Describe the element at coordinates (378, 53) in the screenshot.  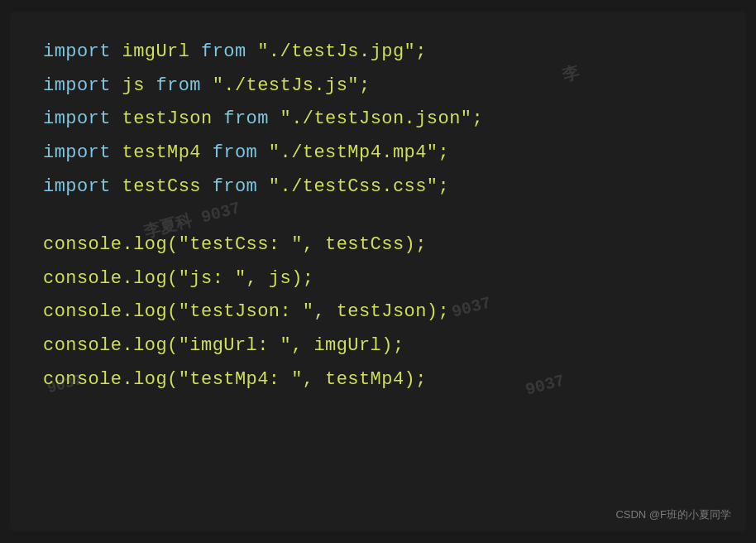
I see `code-line-1: import imgUrl from "./testJs.jpg";` at that location.